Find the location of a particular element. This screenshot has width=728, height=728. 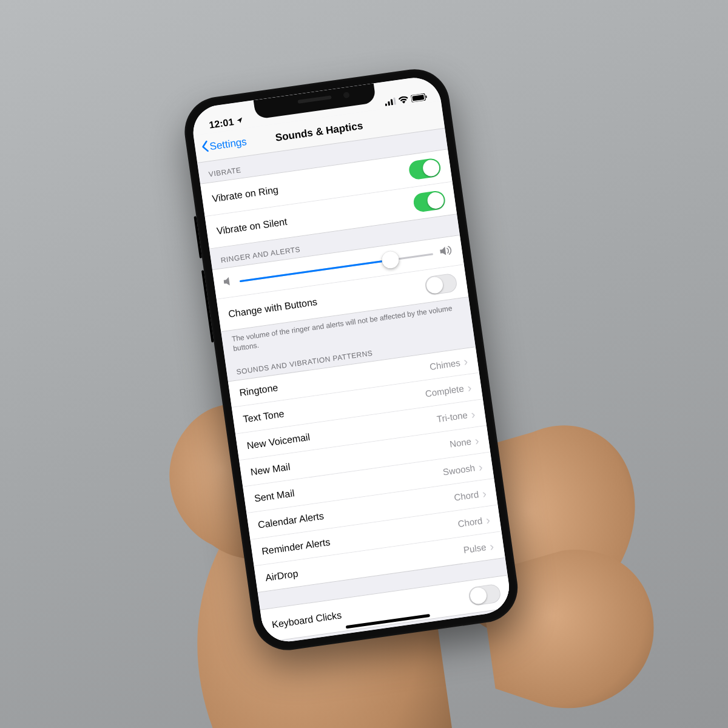

row-label: Keyboard Clicks is located at coordinates (307, 620).